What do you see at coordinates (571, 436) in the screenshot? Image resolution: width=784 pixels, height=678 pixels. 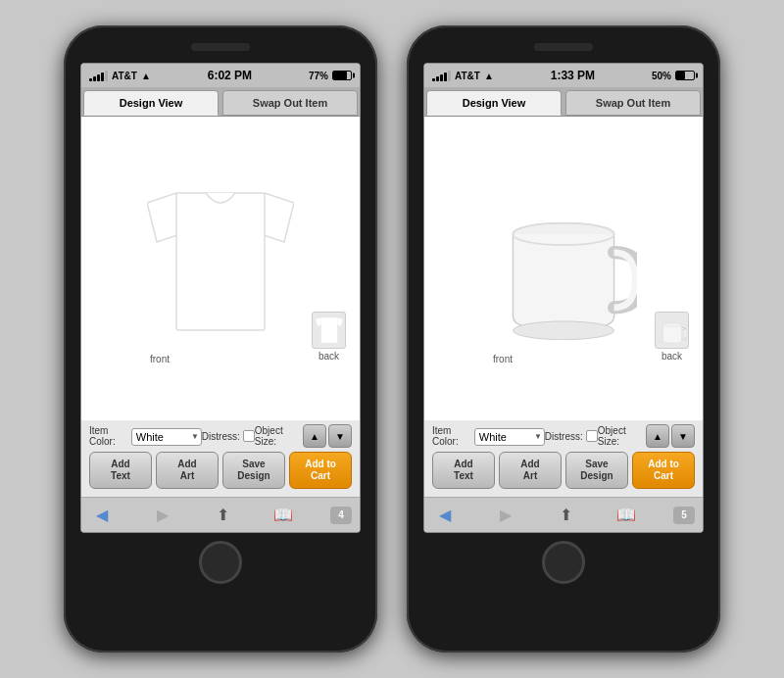 I see `distress-area-2: Distress:` at bounding box center [571, 436].